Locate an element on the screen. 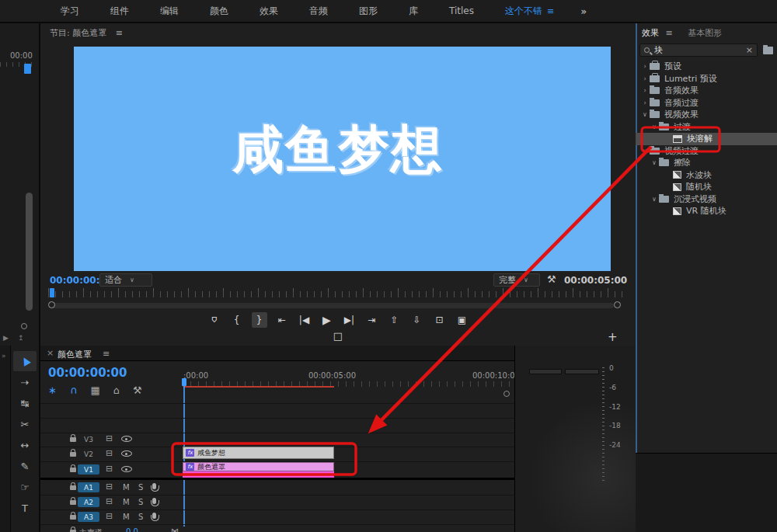 The height and width of the screenshot is (532, 777). track-badge-A2: A2 is located at coordinates (89, 502).